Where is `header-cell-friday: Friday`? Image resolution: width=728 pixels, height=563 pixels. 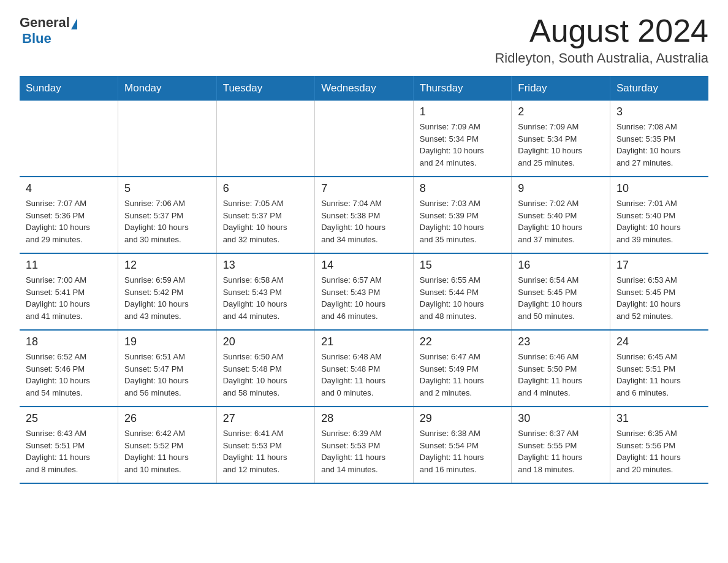 header-cell-friday: Friday is located at coordinates (561, 88).